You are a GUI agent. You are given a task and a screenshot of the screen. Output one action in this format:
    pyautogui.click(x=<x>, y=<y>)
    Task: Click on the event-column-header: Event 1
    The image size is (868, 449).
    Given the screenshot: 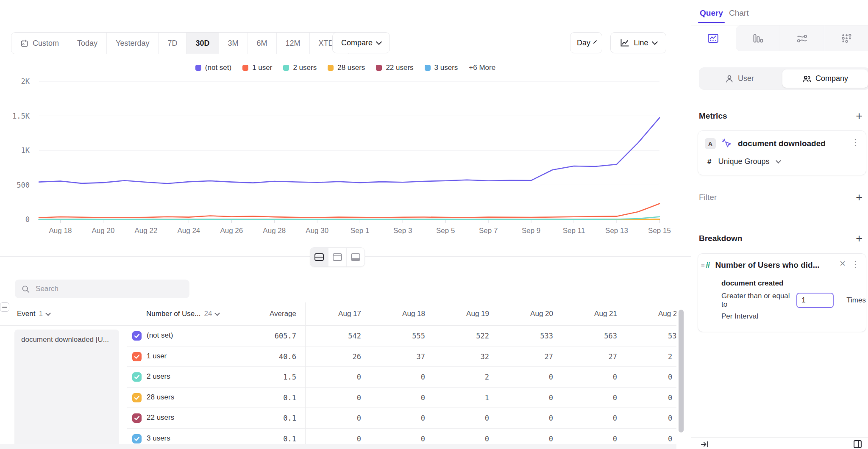 What is the action you would take?
    pyautogui.click(x=33, y=314)
    